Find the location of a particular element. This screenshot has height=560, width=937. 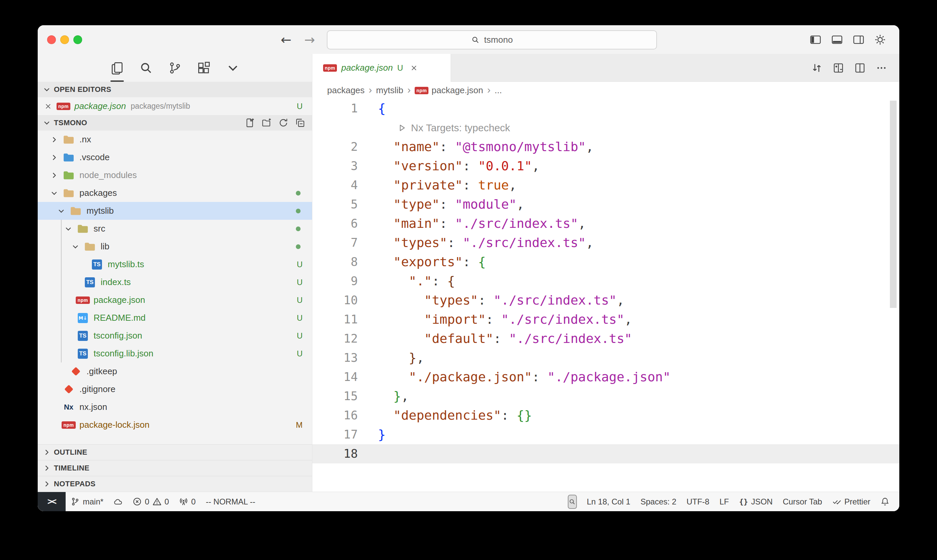

tree-item-node-modules: node_modules is located at coordinates (175, 175).